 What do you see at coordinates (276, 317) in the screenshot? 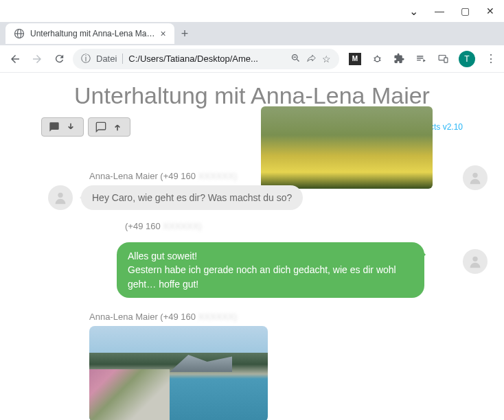
I see `sender-label: Anna-Lena Maier (+49 160 XXXXXX)` at bounding box center [276, 317].